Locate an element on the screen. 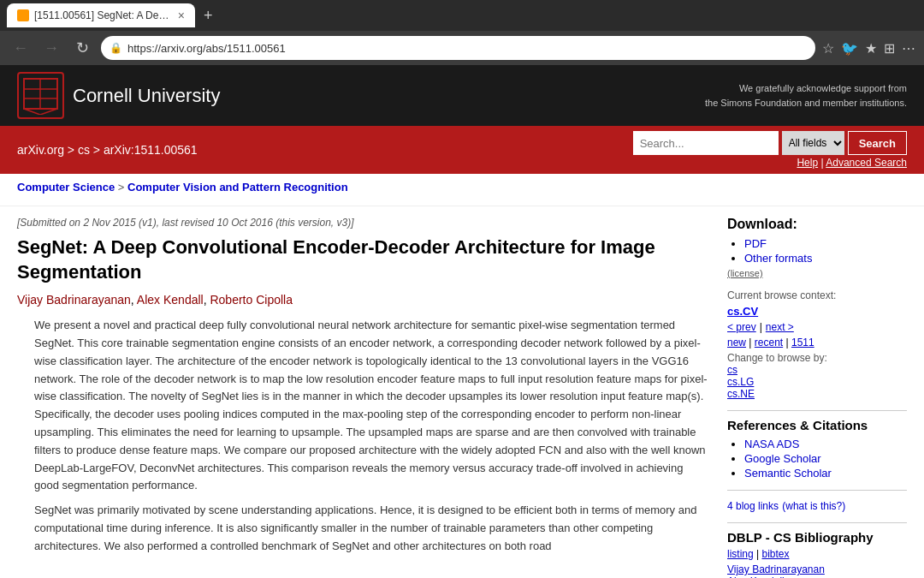  menu-icon: ⋯ is located at coordinates (909, 48).